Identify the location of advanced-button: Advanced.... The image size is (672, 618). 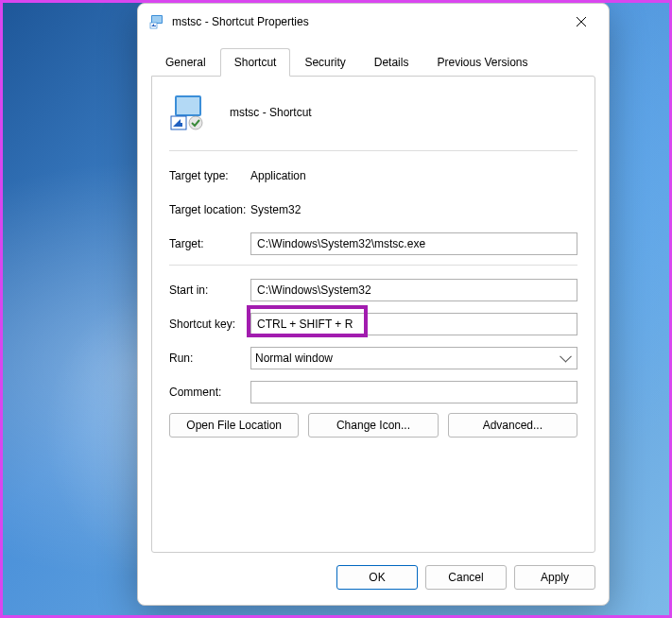
(512, 425).